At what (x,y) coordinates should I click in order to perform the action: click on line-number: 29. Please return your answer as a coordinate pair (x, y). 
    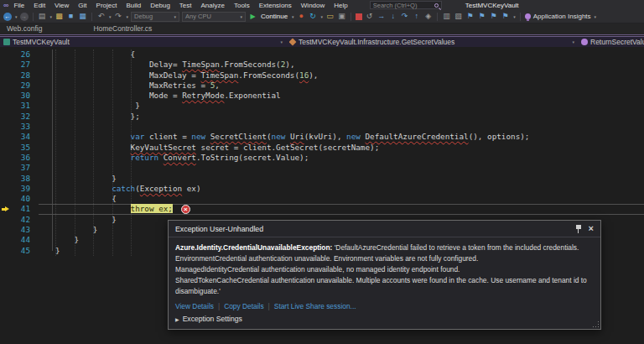
    Looking at the image, I should click on (19, 86).